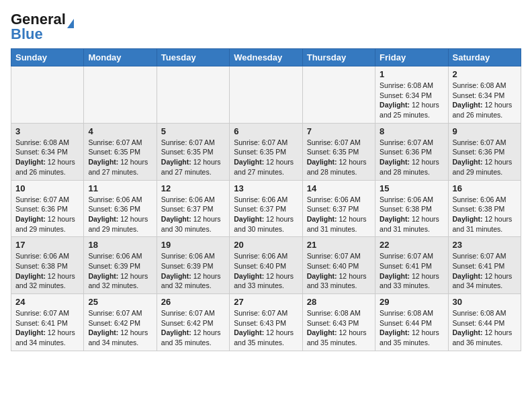  I want to click on day-info: Sunset: 6:44 PM, so click(411, 324).